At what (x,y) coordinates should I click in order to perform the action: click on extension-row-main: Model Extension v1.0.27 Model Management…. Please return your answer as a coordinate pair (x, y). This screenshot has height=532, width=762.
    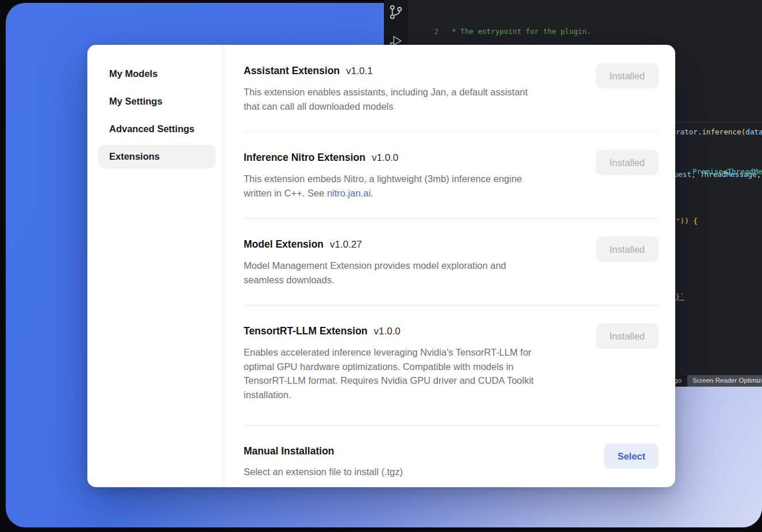
    Looking at the image, I should click on (420, 262).